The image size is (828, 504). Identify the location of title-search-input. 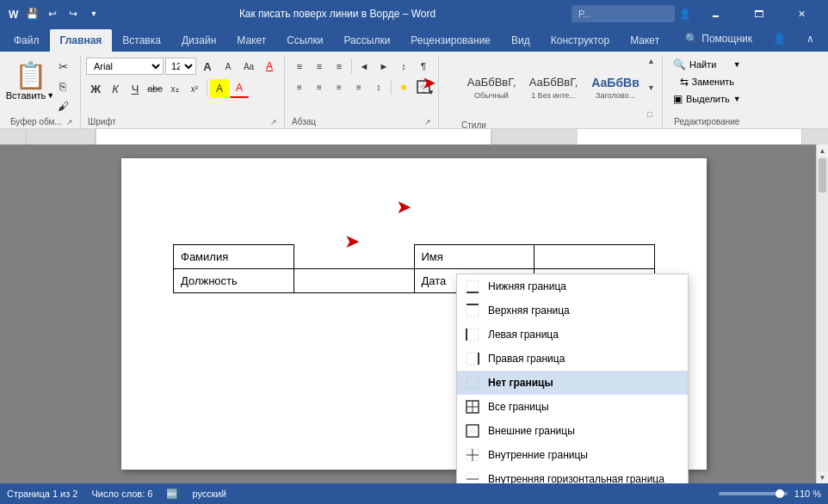
(623, 14).